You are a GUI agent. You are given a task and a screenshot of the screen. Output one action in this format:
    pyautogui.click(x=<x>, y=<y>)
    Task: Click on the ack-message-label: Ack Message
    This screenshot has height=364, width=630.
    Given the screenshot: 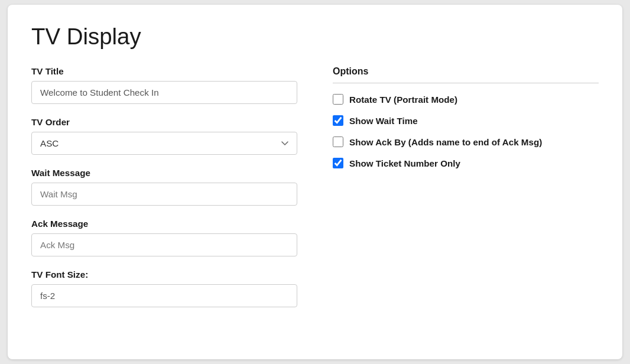 What is the action you would take?
    pyautogui.click(x=164, y=223)
    